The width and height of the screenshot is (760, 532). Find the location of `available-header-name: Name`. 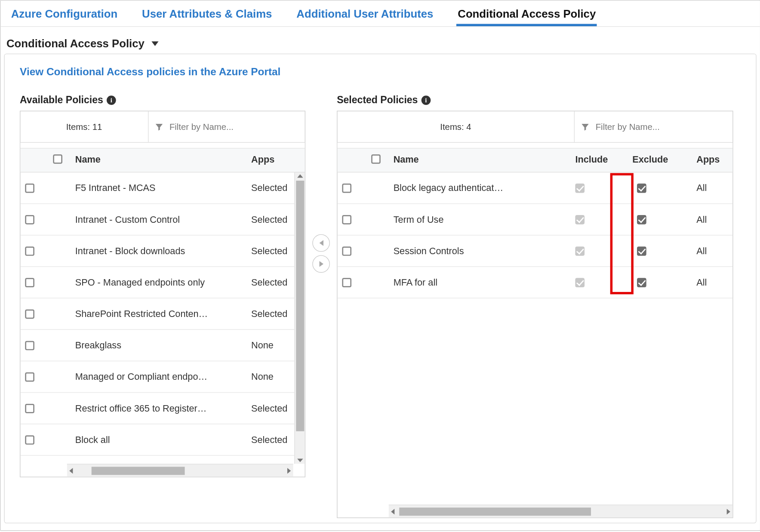

available-header-name: Name is located at coordinates (158, 160).